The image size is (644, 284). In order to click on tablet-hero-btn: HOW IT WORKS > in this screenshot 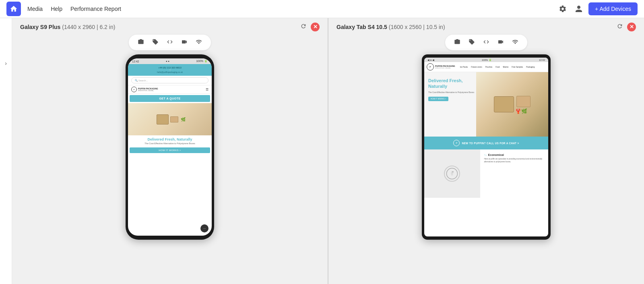, I will do `click(438, 99)`.